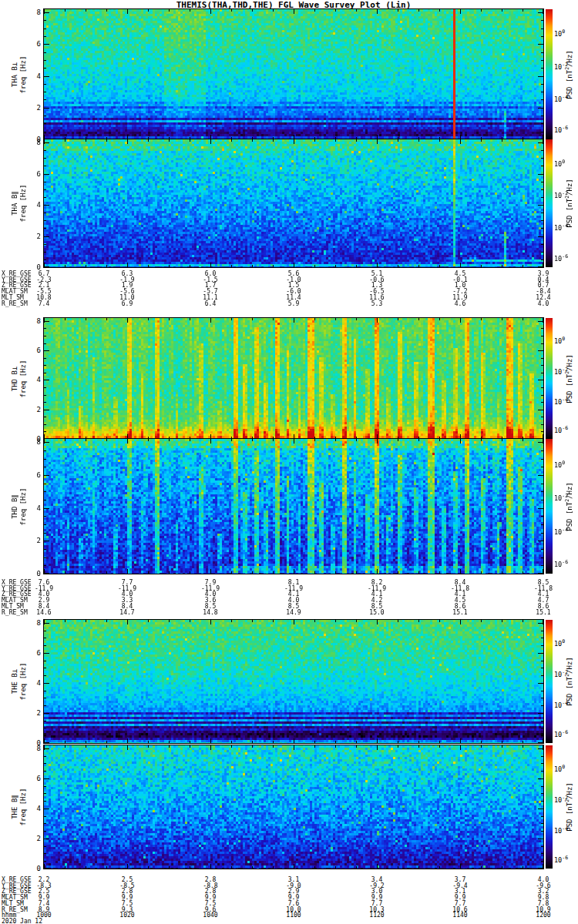  Describe the element at coordinates (294, 203) in the screenshot. I see `spectrogram-frame-tha-bpar` at that location.